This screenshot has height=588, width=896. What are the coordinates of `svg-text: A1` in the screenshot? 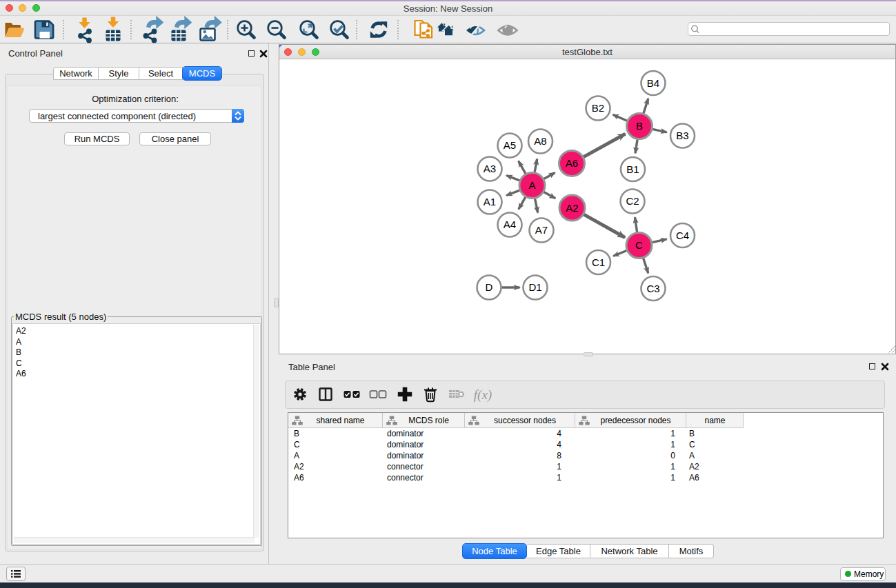 It's located at (490, 201).